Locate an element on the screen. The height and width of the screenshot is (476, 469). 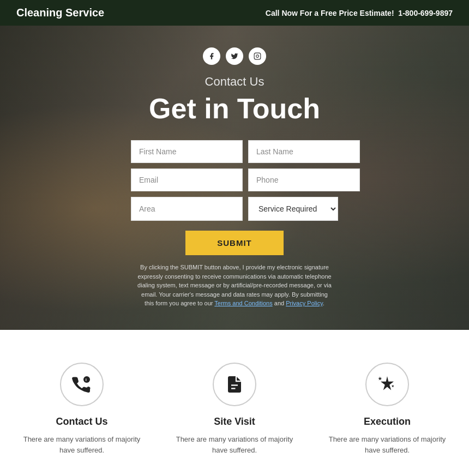
submit-button: SUBMIT is located at coordinates (234, 243).